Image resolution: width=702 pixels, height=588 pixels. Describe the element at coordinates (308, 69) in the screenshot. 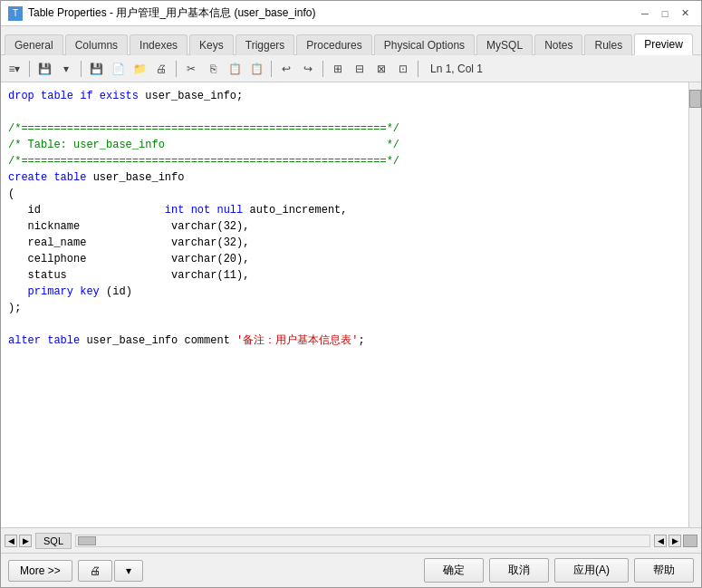

I see `toolbar-btn-redo: ↪` at that location.